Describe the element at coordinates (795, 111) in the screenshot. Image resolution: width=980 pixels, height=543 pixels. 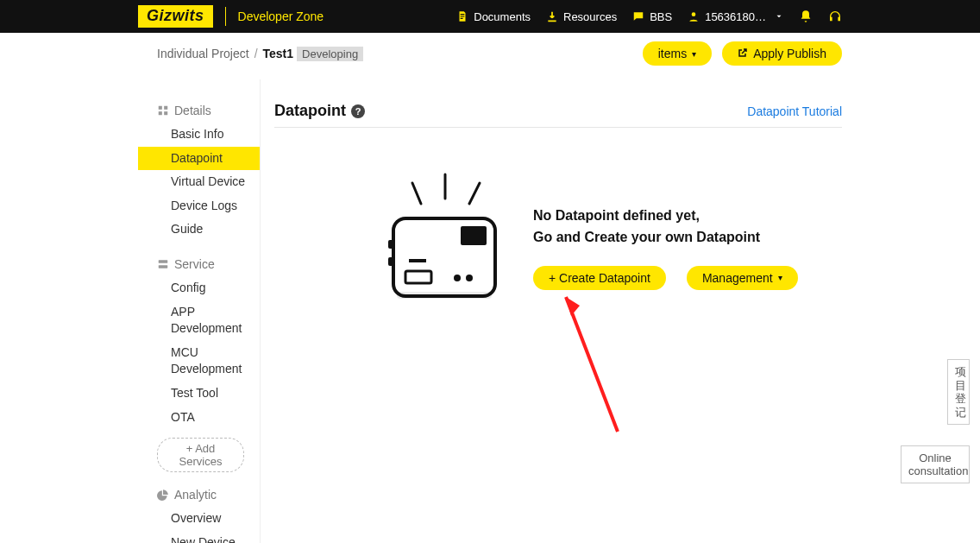
I see `datapoint-tutorial-link: Datapoint Tutorial` at that location.